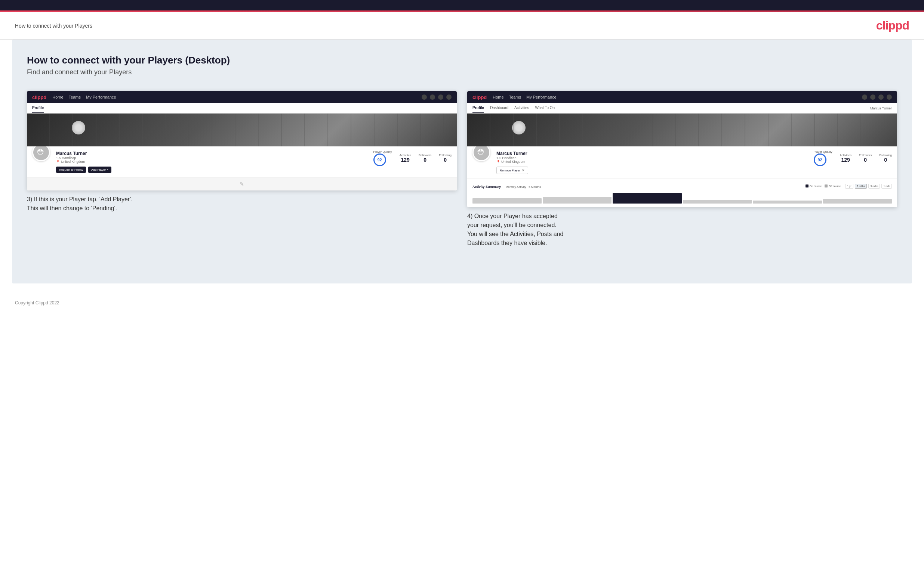 Image resolution: width=924 pixels, height=577 pixels. What do you see at coordinates (462, 73) in the screenshot?
I see `main-subtitle: Find and connect with your Players` at bounding box center [462, 73].